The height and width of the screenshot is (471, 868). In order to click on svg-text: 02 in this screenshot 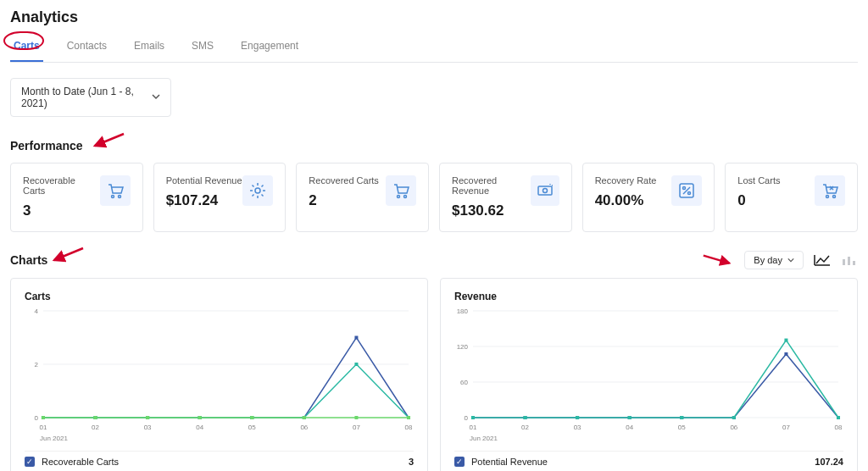, I will do `click(95, 427)`.